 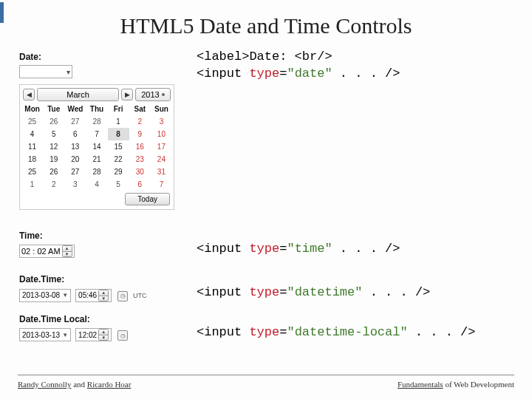 What do you see at coordinates (140, 146) in the screenshot?
I see `calendar-day: 16` at bounding box center [140, 146].